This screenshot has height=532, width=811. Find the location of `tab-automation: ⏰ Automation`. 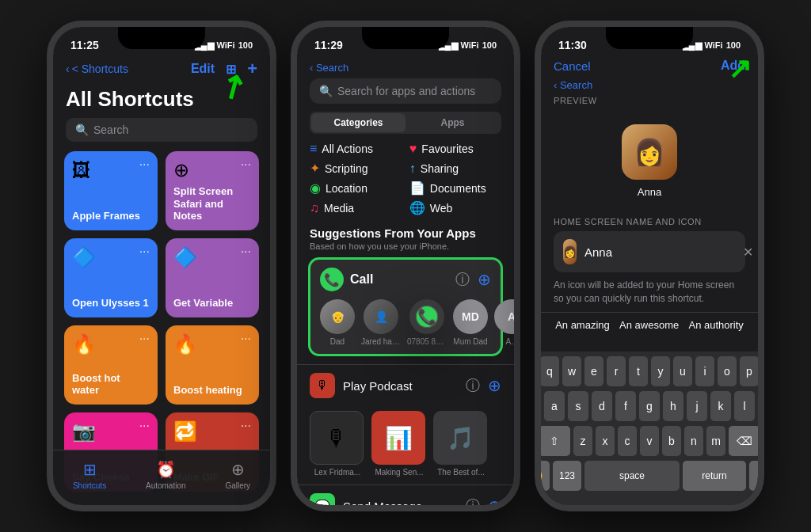

tab-automation: ⏰ Automation is located at coordinates (166, 475).